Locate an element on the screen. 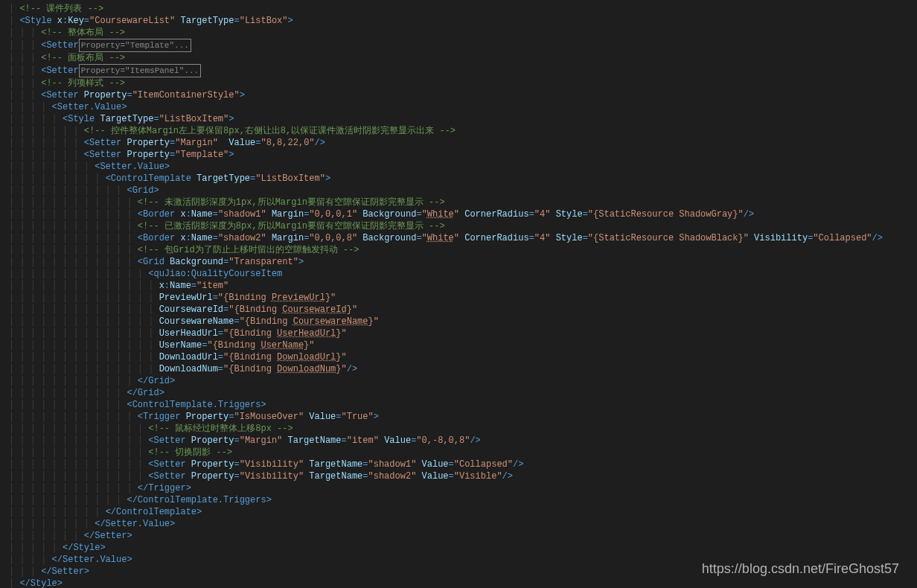  ts-target: item is located at coordinates (363, 441).